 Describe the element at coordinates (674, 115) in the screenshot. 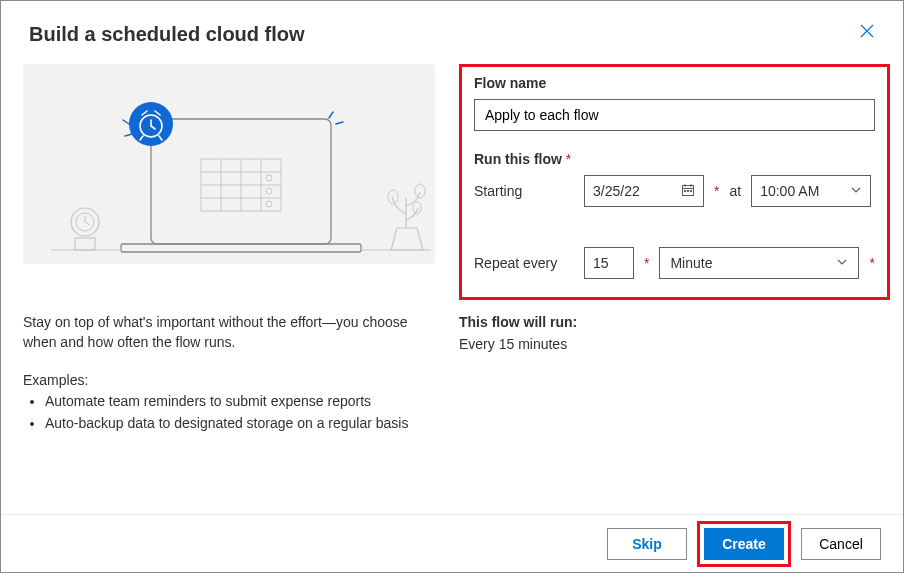

I see `flow-name-input` at that location.